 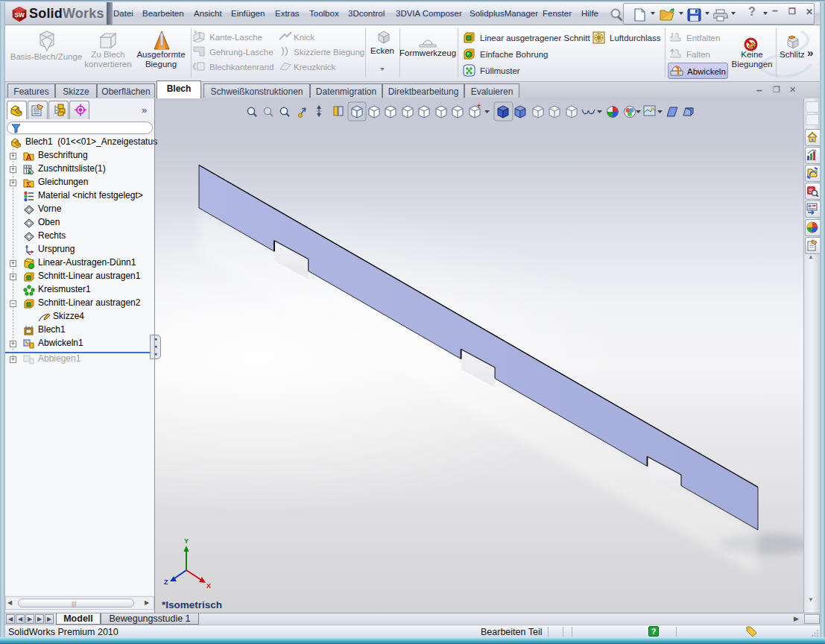 What do you see at coordinates (166, 582) in the screenshot?
I see `svg-text: Z` at bounding box center [166, 582].